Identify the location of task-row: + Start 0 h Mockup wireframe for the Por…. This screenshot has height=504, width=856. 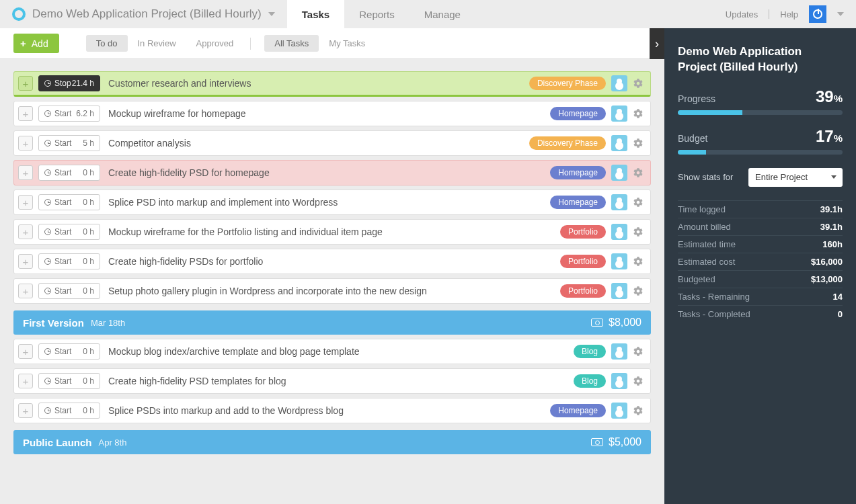
(332, 232).